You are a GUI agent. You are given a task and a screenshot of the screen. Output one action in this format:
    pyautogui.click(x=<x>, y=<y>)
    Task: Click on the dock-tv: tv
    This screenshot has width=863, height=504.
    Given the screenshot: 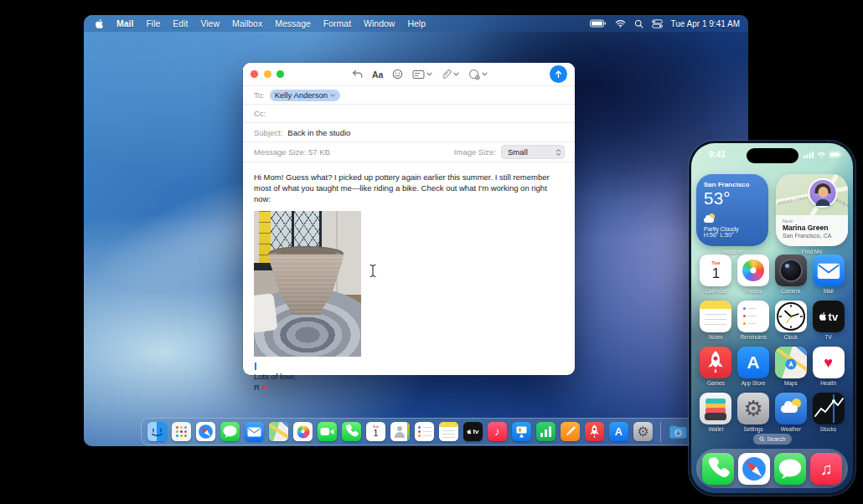 What is the action you would take?
    pyautogui.click(x=473, y=432)
    